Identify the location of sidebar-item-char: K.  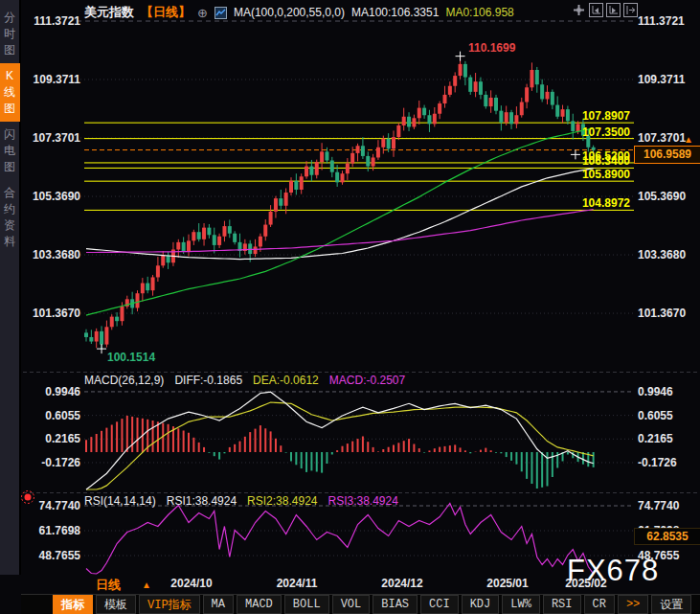
(10, 77).